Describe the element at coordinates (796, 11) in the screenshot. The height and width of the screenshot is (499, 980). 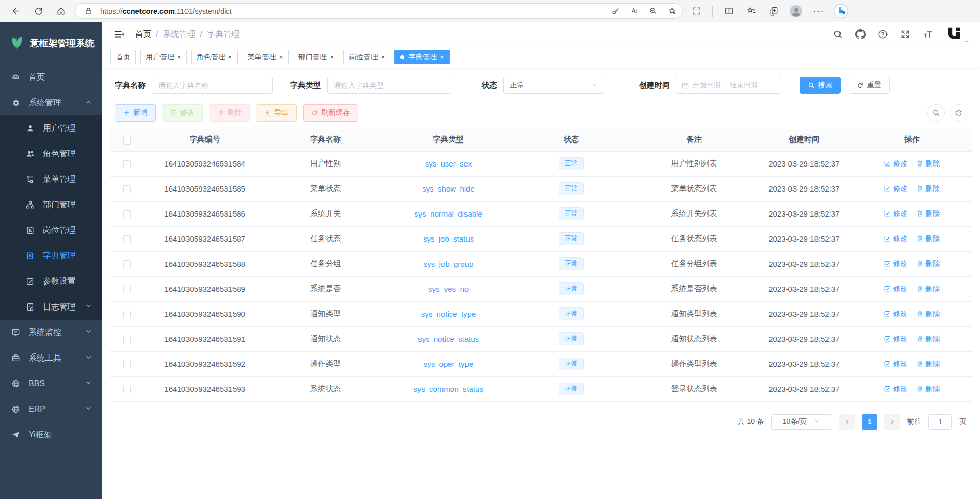
I see `browser-profile-avatar` at that location.